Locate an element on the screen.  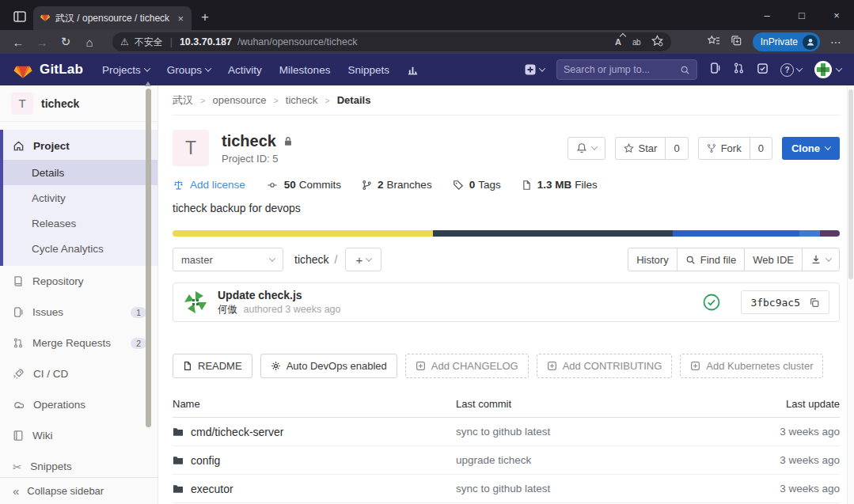
auto-devops-button: Auto DevOps enabled is located at coordinates (329, 366).